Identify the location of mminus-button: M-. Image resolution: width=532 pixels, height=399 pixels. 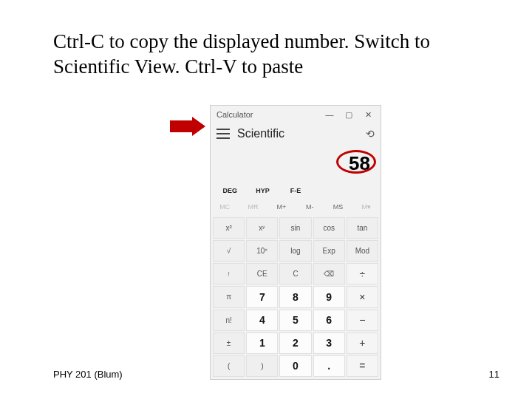
(310, 207).